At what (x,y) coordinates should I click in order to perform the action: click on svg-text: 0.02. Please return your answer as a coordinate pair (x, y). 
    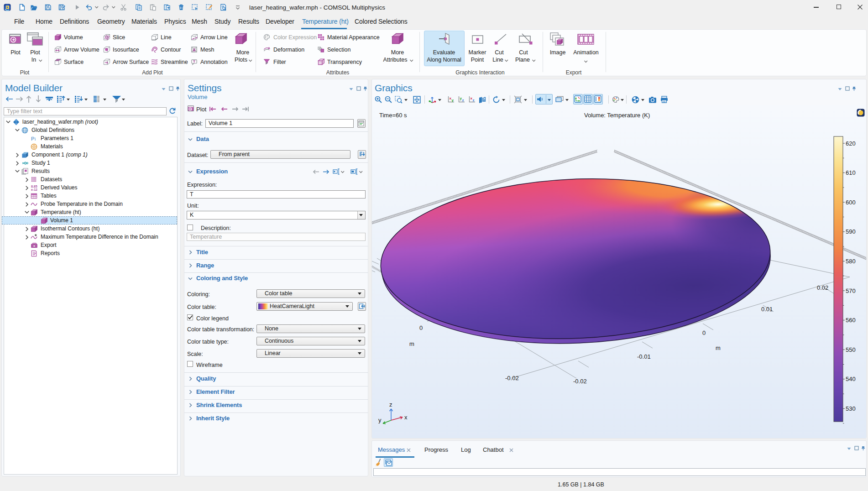
    Looking at the image, I should click on (822, 287).